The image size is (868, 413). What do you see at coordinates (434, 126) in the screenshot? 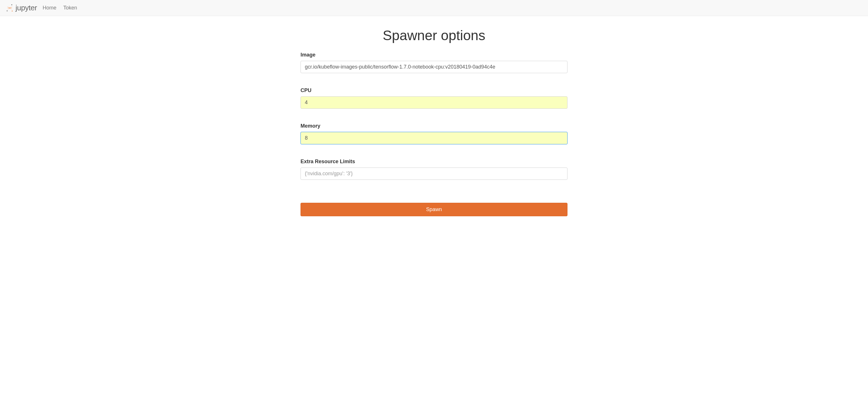
I see `memory-label: Memory` at bounding box center [434, 126].